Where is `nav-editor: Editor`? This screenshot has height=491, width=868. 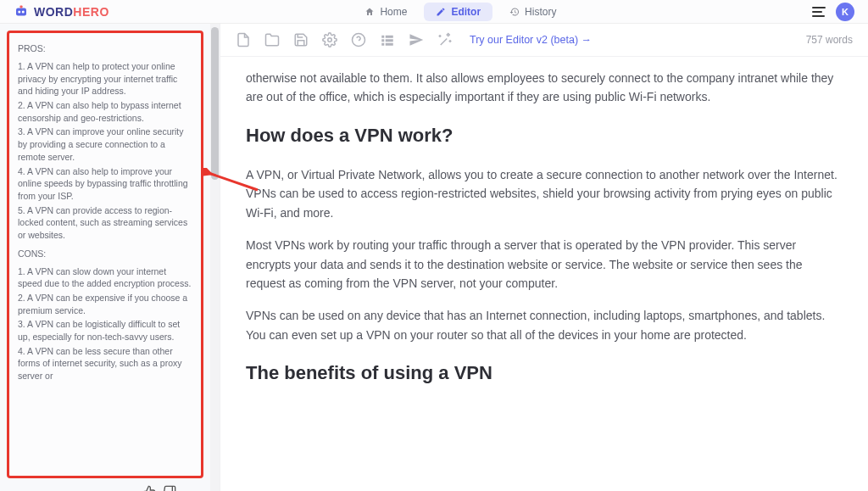 nav-editor: Editor is located at coordinates (458, 12).